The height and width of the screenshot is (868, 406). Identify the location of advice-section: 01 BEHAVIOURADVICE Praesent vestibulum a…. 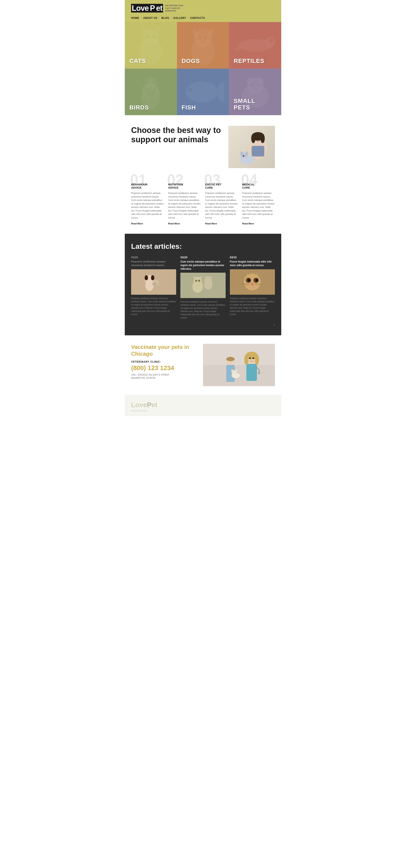
(203, 204).